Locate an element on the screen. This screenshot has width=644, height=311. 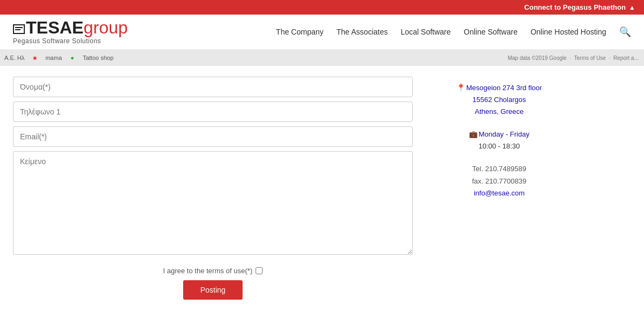
contact-fax: fax. 210.7700839 is located at coordinates (499, 181).